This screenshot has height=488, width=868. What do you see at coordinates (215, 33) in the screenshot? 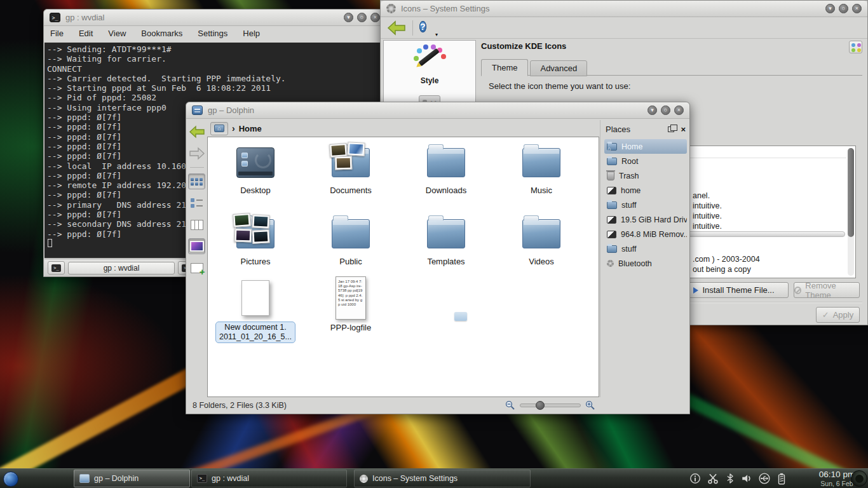
I see `terminal-menubar: File Edit View Bookmarks Settings Help` at bounding box center [215, 33].